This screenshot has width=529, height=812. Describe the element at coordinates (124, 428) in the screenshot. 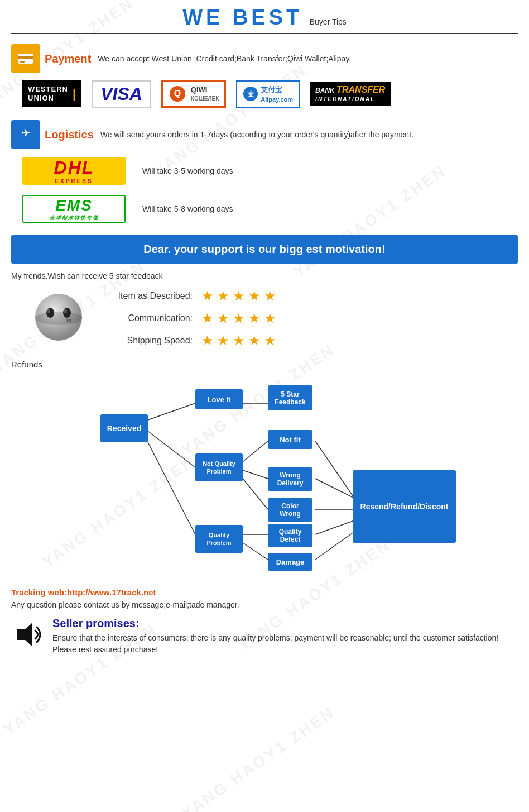

I see `flow-received: Received` at that location.